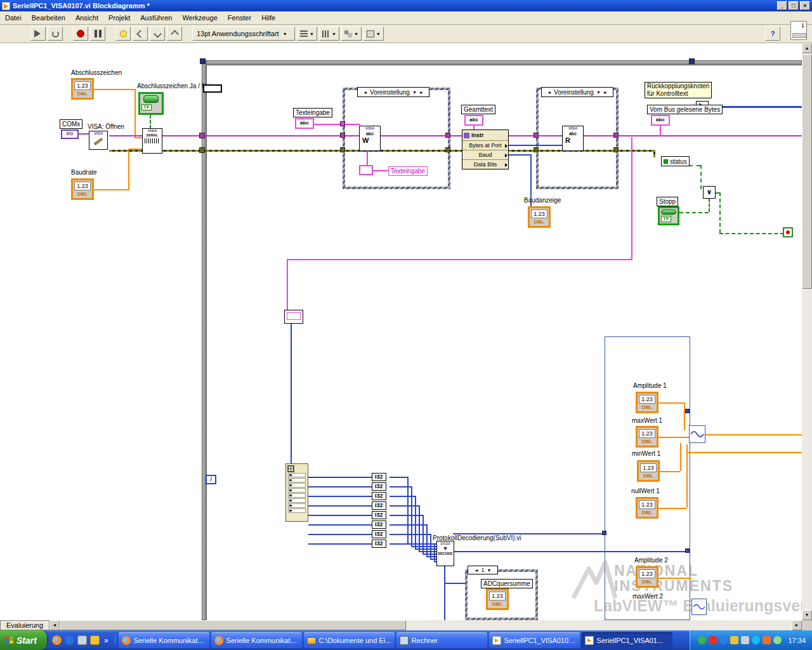 The height and width of the screenshot is (650, 812). Describe the element at coordinates (807, 48) in the screenshot. I see `scroll-up-button: ▲` at that location.